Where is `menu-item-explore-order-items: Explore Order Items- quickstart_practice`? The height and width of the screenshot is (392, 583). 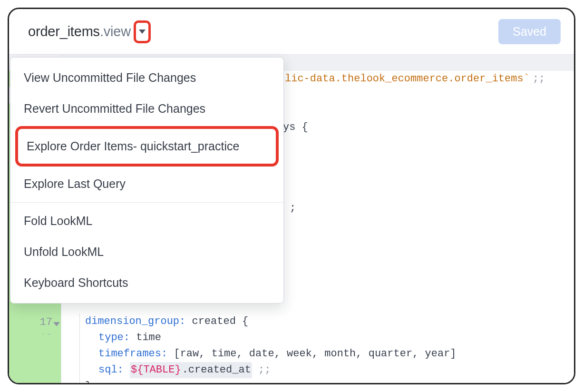 menu-item-explore-order-items: Explore Order Items- quickstart_practice is located at coordinates (147, 147).